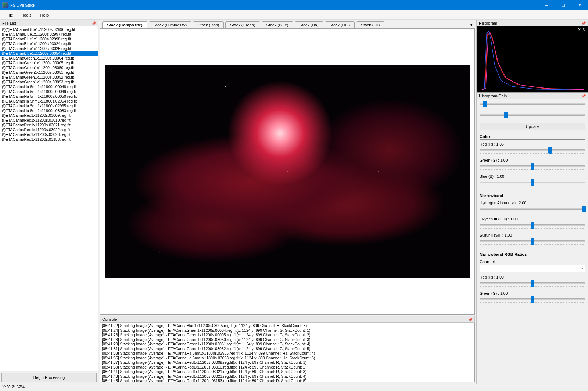 This screenshot has width=588, height=391. Describe the element at coordinates (10, 15) in the screenshot. I see `menu-file: File` at that location.